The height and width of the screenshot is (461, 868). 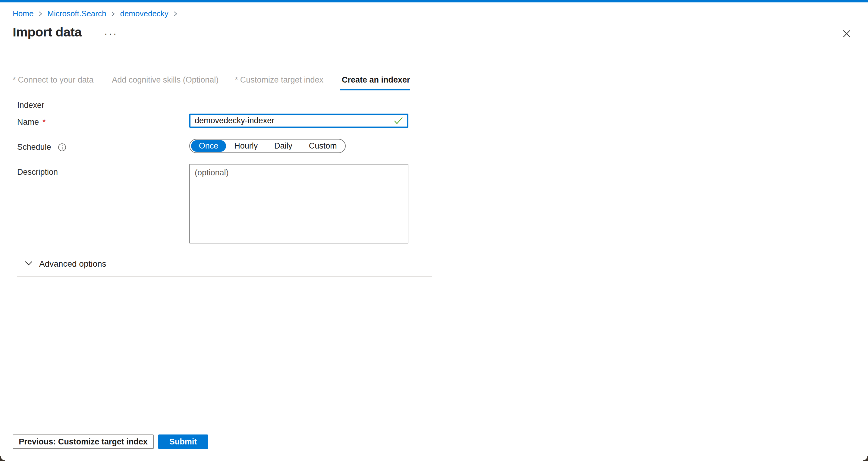 What do you see at coordinates (398, 121) in the screenshot?
I see `validation-check-icon` at bounding box center [398, 121].